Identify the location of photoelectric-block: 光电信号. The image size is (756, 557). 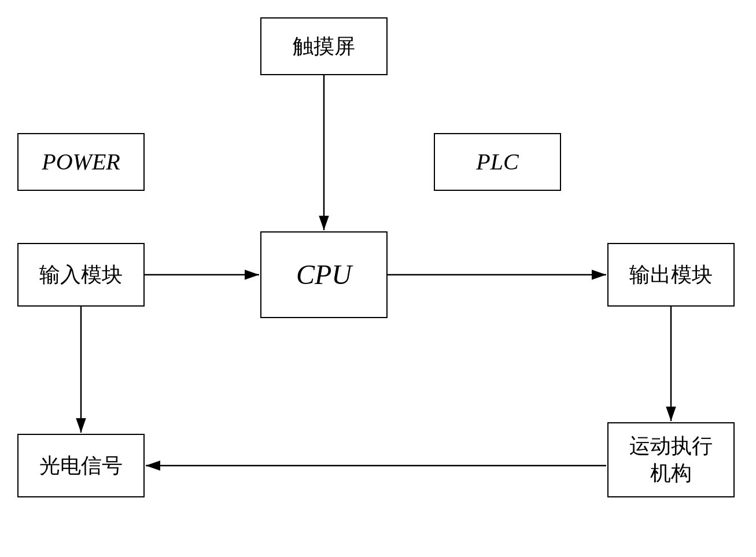
(81, 466).